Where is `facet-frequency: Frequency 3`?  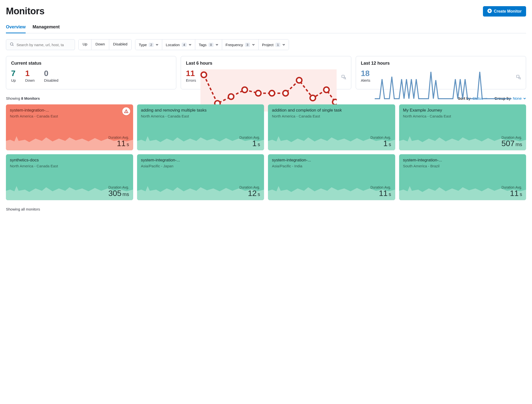 facet-frequency: Frequency 3 is located at coordinates (240, 45).